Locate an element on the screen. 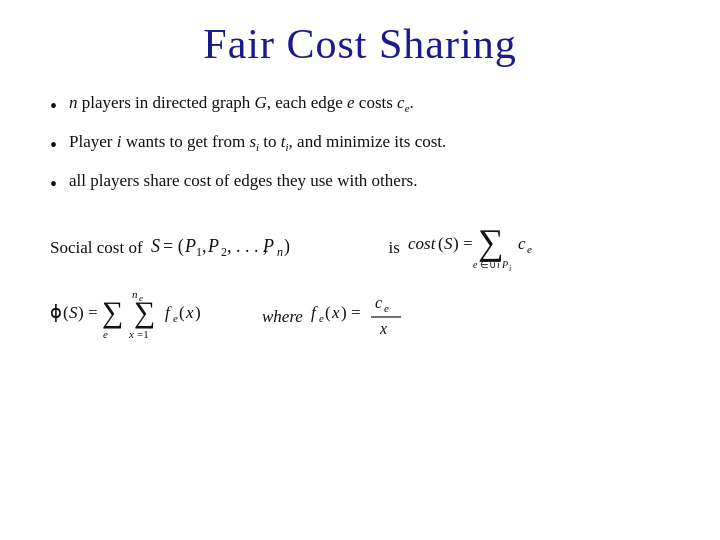 The height and width of the screenshot is (540, 720). bullet-item-1: • n players in directed graph G, each ed… is located at coordinates (365, 106).